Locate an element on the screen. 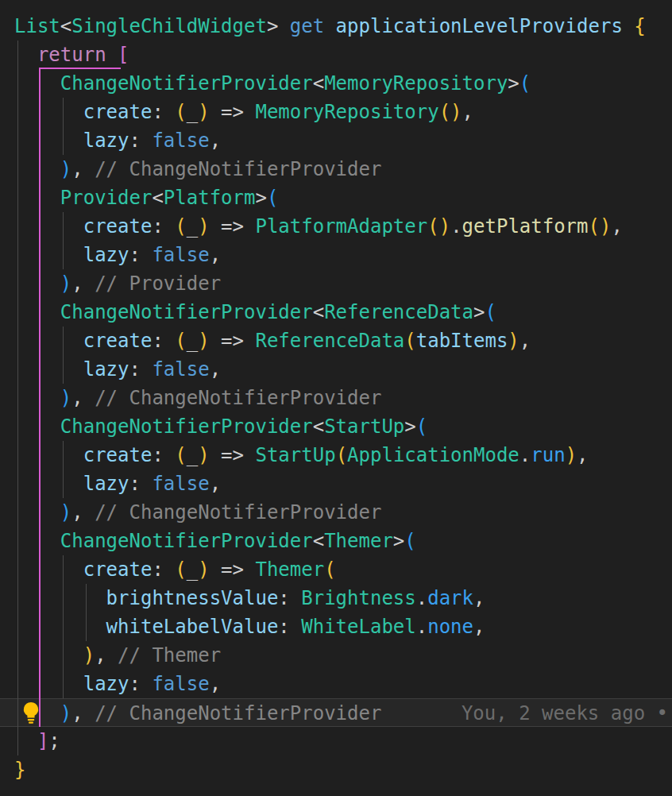  code-line: ), // Provider is located at coordinates (336, 284).